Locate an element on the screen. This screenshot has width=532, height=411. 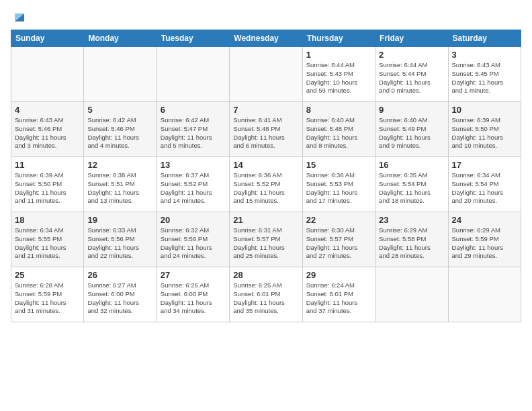
day-info: Sunrise: 6:33 AM Sunset: 5:56 PM Dayligh… is located at coordinates (120, 243).